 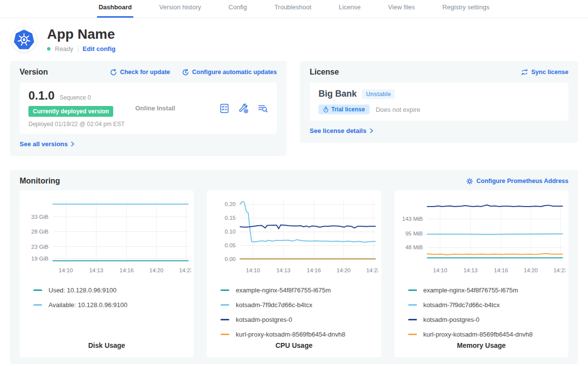 I want to click on configure-prometheus-link: Configure Prometheus Address, so click(x=517, y=182).